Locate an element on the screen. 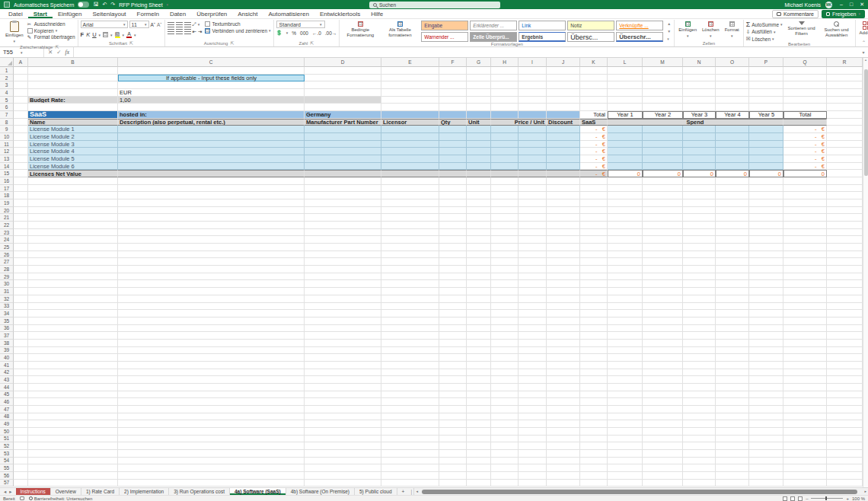  cell-J49 is located at coordinates (563, 424).